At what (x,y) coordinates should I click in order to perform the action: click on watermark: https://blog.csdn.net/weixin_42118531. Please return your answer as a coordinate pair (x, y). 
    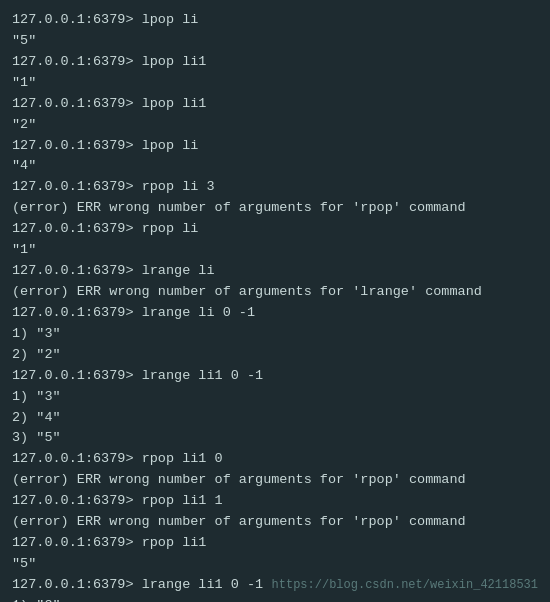
    Looking at the image, I should click on (405, 585).